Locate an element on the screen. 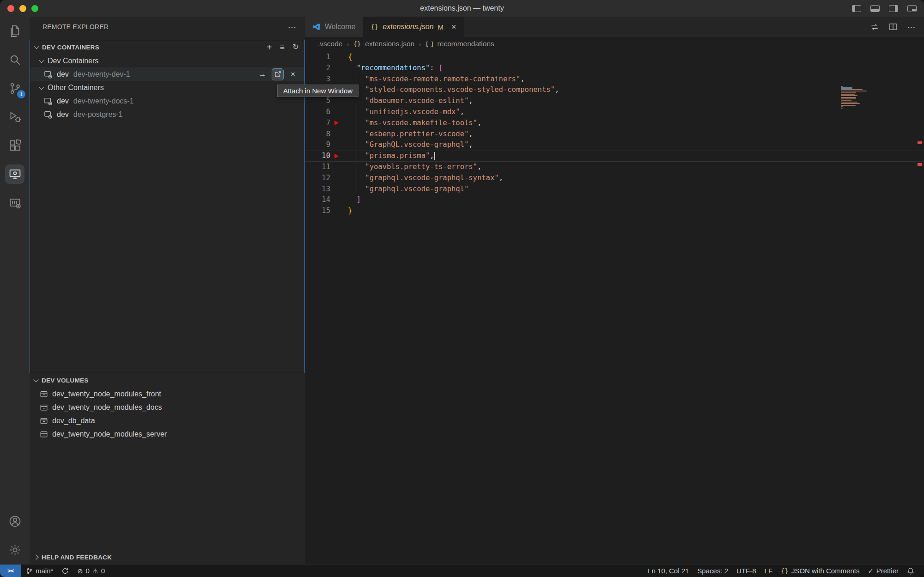  activity-item-extensions is located at coordinates (15, 146).